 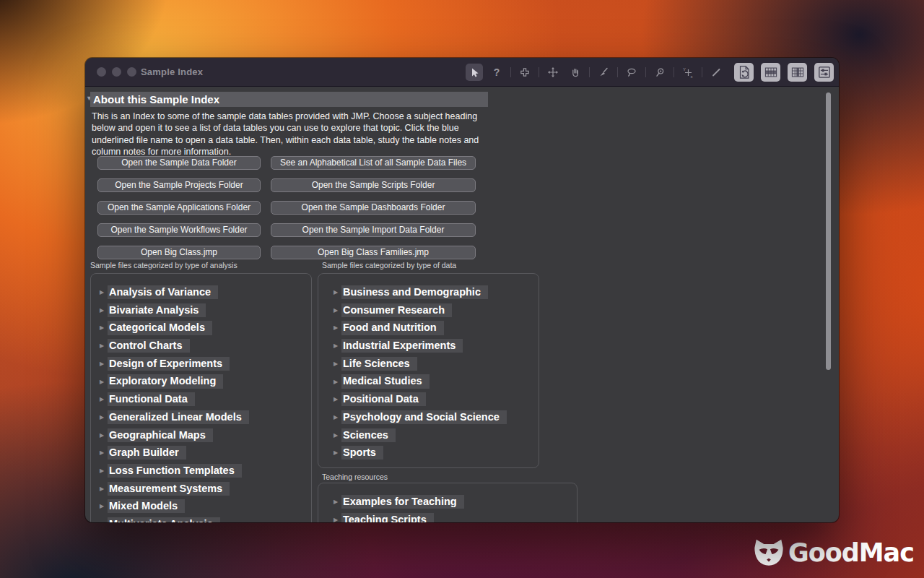 What do you see at coordinates (178, 418) in the screenshot?
I see `category-label: Generalized Linear Models` at bounding box center [178, 418].